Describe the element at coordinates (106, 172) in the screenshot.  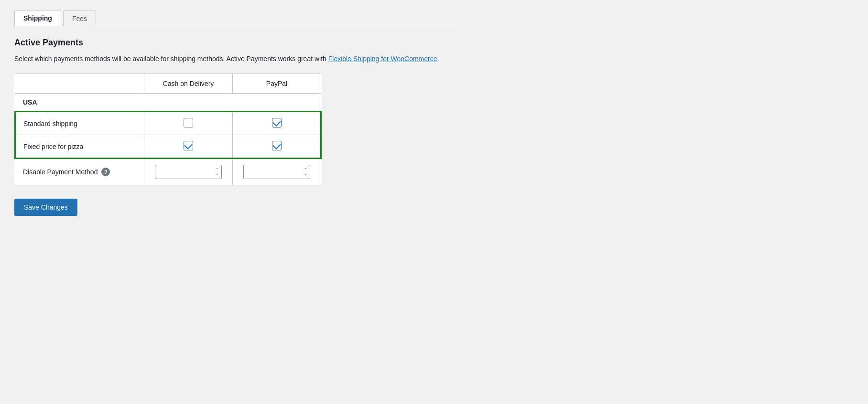
I see `help-icon: ?` at that location.